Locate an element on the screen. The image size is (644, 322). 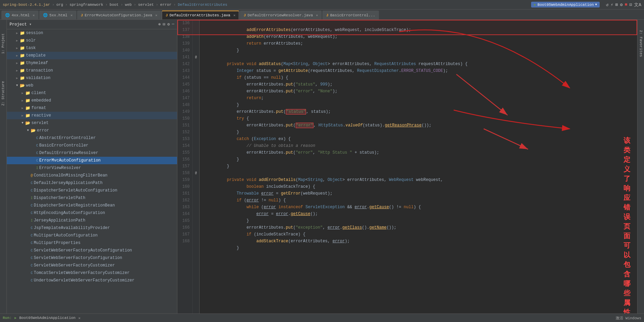
tree-item-DefaultErrorViewResolver: ▶ C DefaultErrorViewResolver is located at coordinates (92, 153).